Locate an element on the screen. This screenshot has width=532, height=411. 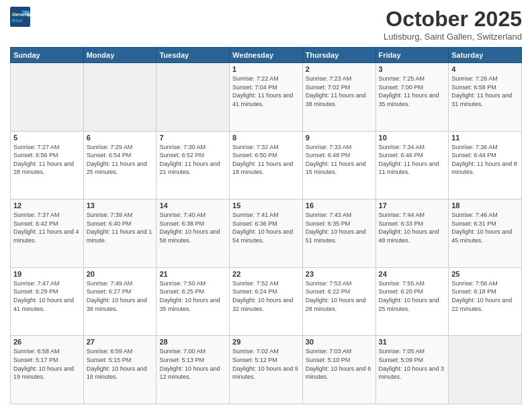
day-number: 13 is located at coordinates (120, 205).